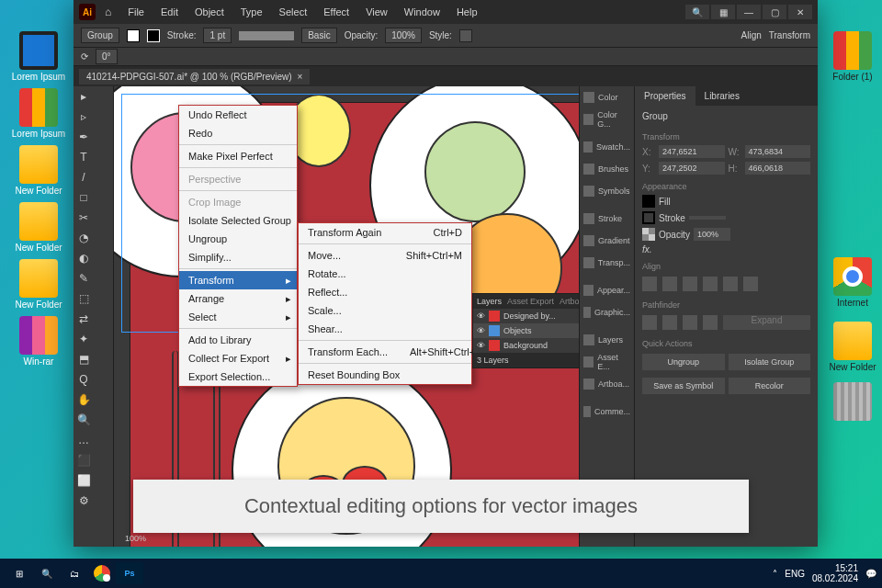 The image size is (882, 588). Describe the element at coordinates (238, 377) in the screenshot. I see `ctx-export-selection-: Export Selection...` at that location.